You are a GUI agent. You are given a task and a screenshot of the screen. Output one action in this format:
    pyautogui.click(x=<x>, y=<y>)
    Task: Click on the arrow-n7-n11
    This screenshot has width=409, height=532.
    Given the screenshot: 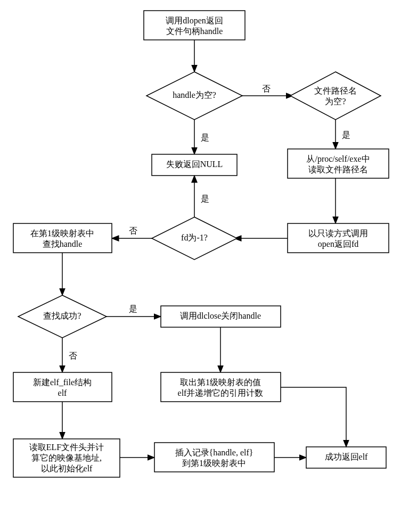 What is the action you would take?
    pyautogui.click(x=313, y=417)
    